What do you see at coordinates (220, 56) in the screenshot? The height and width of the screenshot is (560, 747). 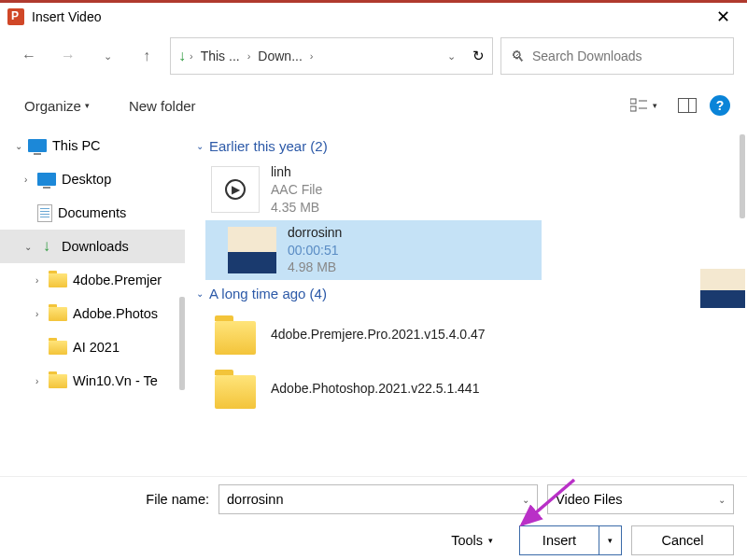 I see `path-segment: This ...` at bounding box center [220, 56].